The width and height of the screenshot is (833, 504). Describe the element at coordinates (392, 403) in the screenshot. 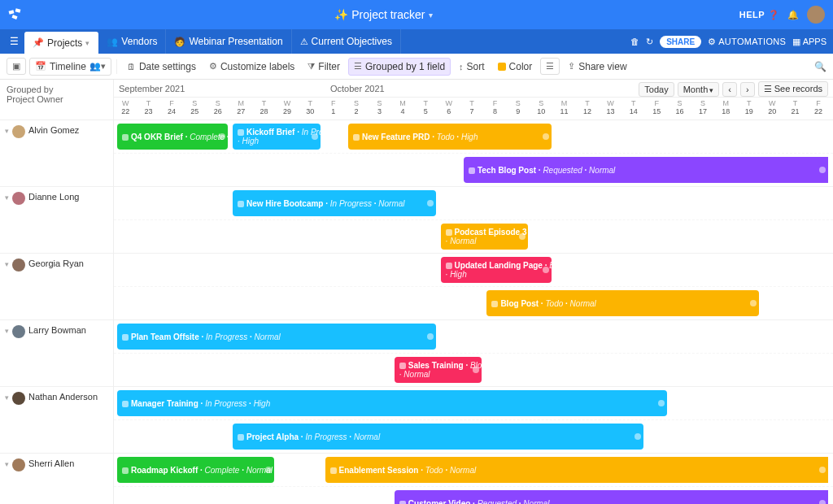

I see `record-card: Manager Training · In Progress · High` at that location.